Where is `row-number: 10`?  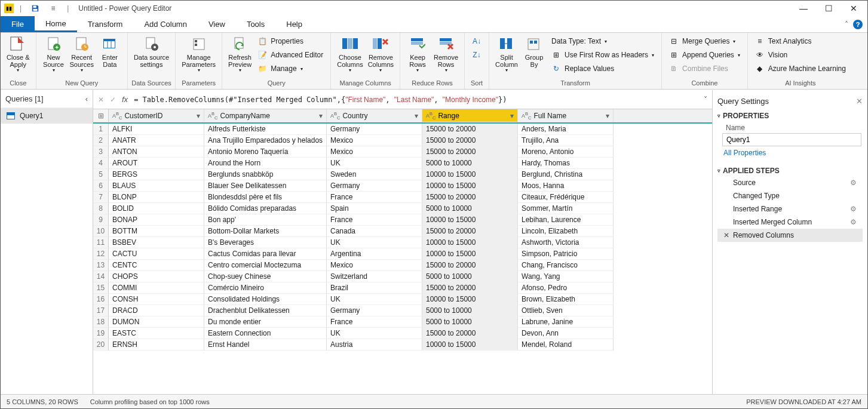 row-number: 10 is located at coordinates (101, 232).